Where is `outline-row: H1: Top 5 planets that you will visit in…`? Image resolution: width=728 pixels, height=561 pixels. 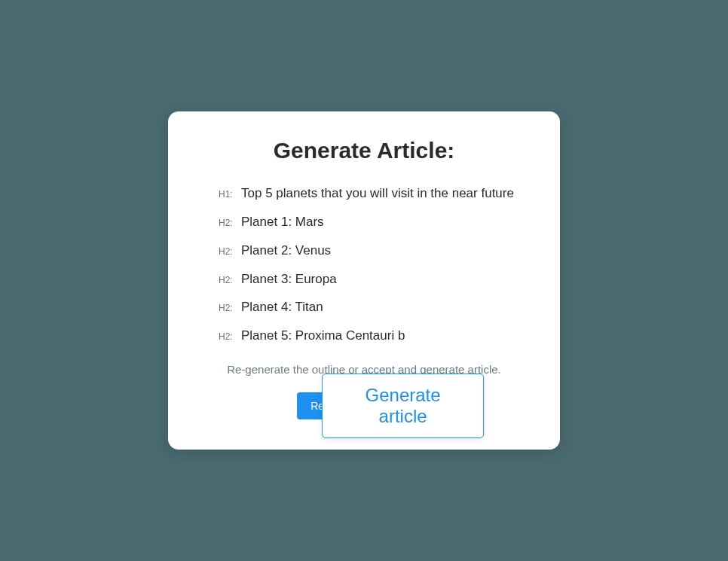
outline-row: H1: Top 5 planets that you will visit in… is located at coordinates (369, 194).